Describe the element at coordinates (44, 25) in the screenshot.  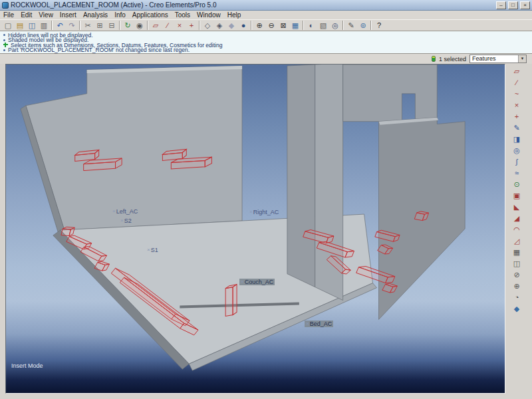
I see `print-button: ▥` at that location.